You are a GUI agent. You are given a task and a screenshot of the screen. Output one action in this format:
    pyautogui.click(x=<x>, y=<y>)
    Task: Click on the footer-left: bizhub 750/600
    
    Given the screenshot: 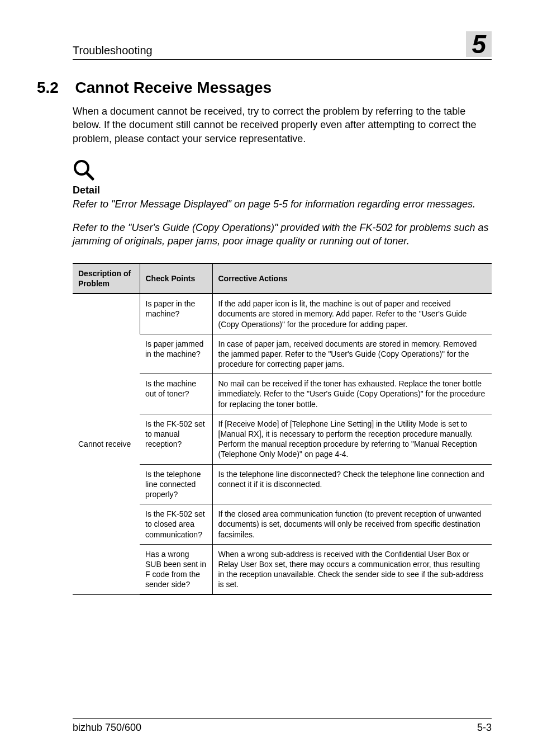 What is the action you would take?
    pyautogui.click(x=107, y=728)
    